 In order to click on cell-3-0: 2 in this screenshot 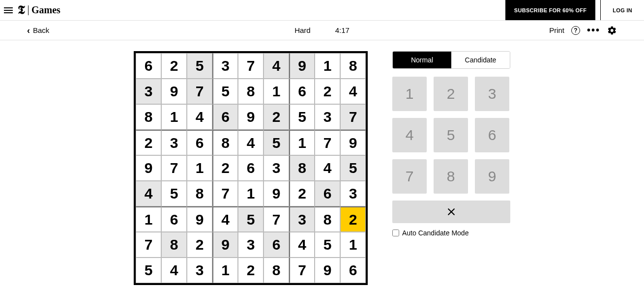, I will do `click(148, 143)`.